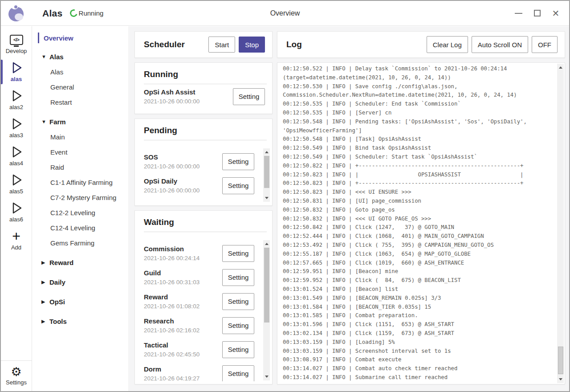 The width and height of the screenshot is (570, 392). Describe the element at coordinates (81, 243) in the screenshot. I see `nav-item-gems-farming: Gems Farming` at that location.